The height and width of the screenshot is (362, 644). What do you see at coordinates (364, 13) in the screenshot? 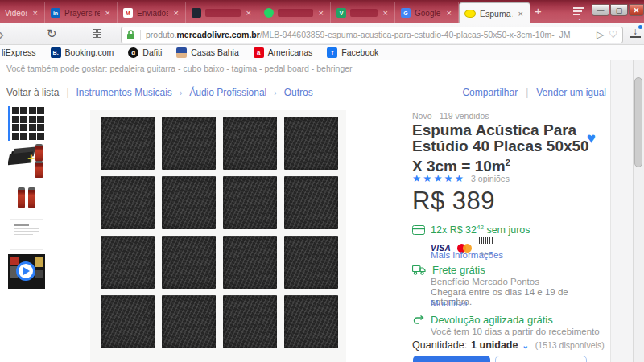
I see `tab-green-v: V ×` at bounding box center [364, 13].